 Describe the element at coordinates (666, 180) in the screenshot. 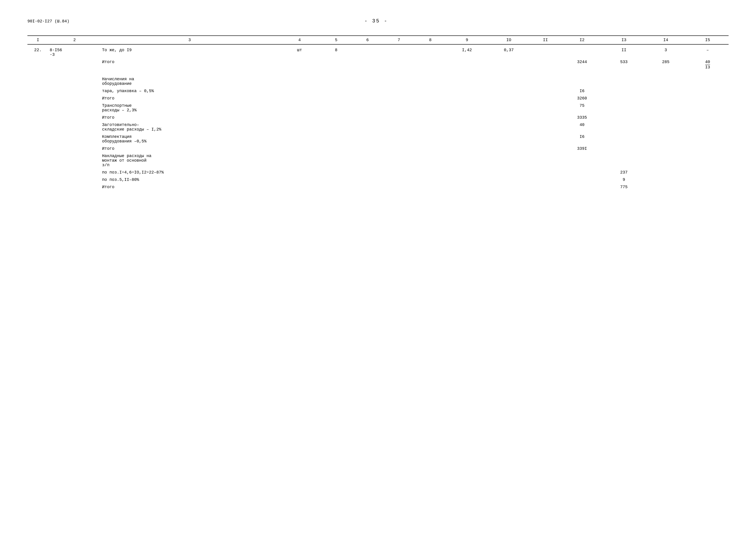

I see `poz5-col14` at that location.